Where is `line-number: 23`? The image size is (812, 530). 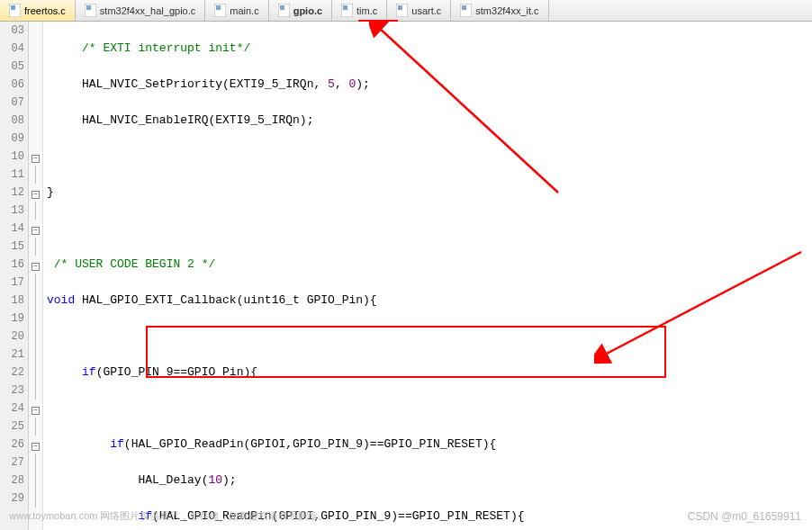 line-number: 23 is located at coordinates (13, 391).